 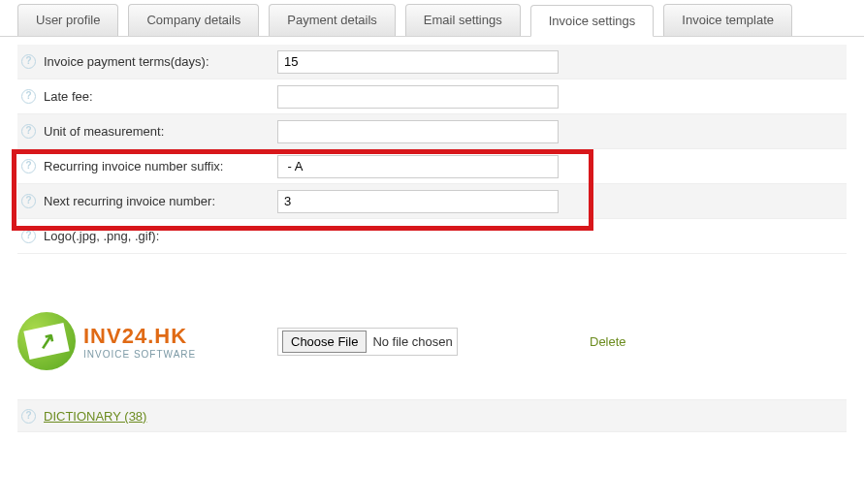 What do you see at coordinates (418, 97) in the screenshot?
I see `input-late-fee` at bounding box center [418, 97].